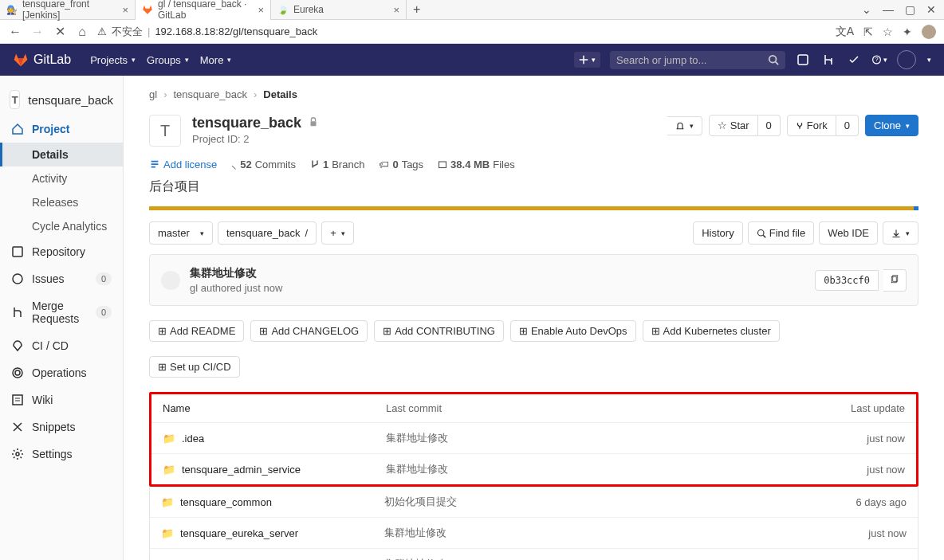  What do you see at coordinates (698, 61) in the screenshot?
I see `search-field` at bounding box center [698, 61].